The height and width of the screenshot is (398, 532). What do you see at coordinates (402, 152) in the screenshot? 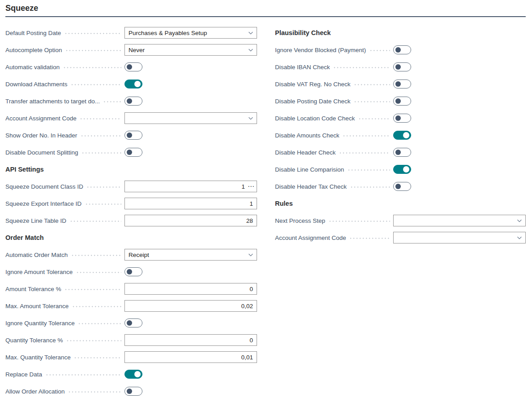
I see `disable-header-check-toggle` at bounding box center [402, 152].